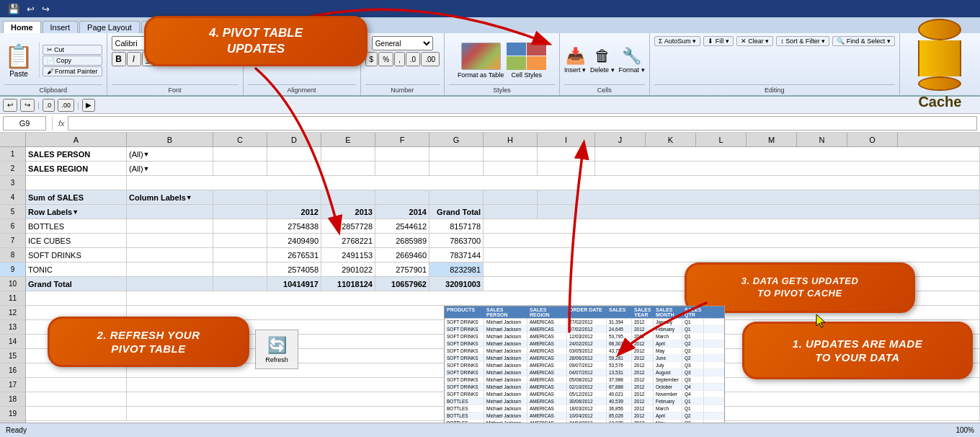 This screenshot has height=437, width=980. Describe the element at coordinates (13, 255) in the screenshot. I see `row-num-8: 8` at that location.